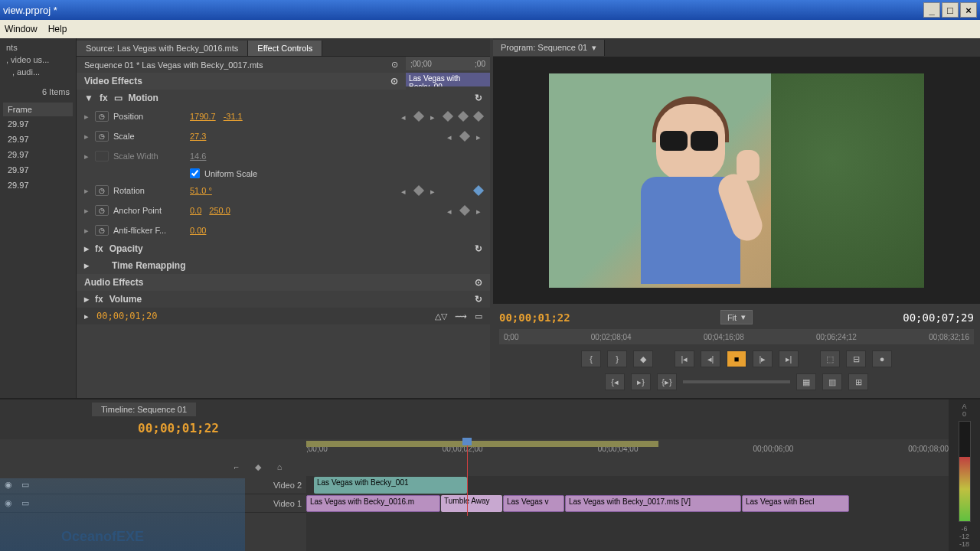  I want to click on work-area-bar, so click(482, 444).